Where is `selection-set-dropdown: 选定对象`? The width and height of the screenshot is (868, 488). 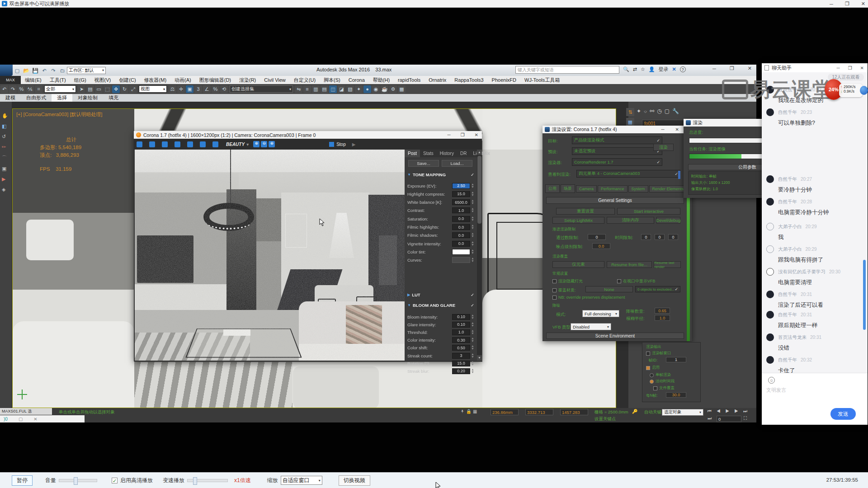
selection-set-dropdown: 选定对象 is located at coordinates (683, 412).